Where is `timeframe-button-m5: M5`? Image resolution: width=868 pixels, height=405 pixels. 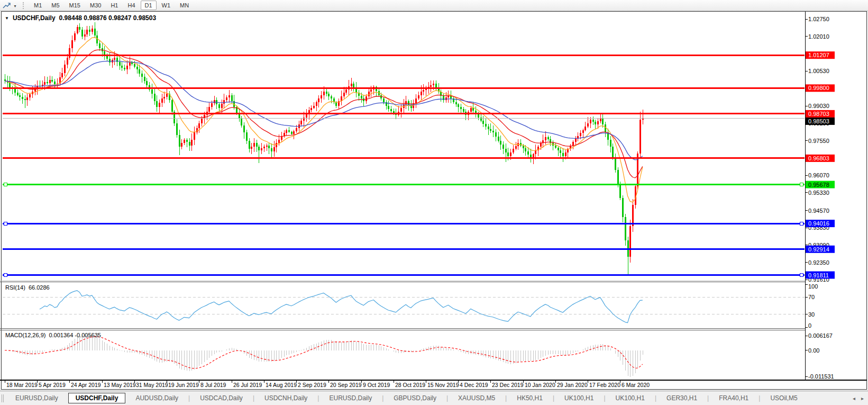 timeframe-button-m5: M5 is located at coordinates (55, 5).